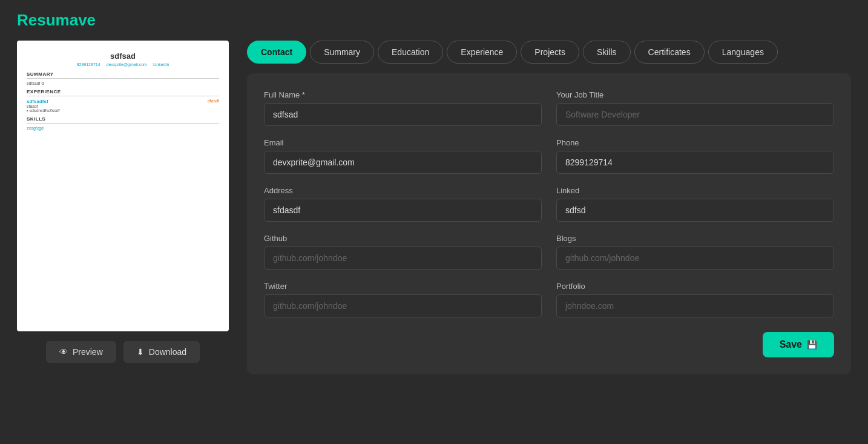 This screenshot has height=444, width=868. What do you see at coordinates (695, 286) in the screenshot?
I see `portfolio-label: Portfolio` at bounding box center [695, 286].